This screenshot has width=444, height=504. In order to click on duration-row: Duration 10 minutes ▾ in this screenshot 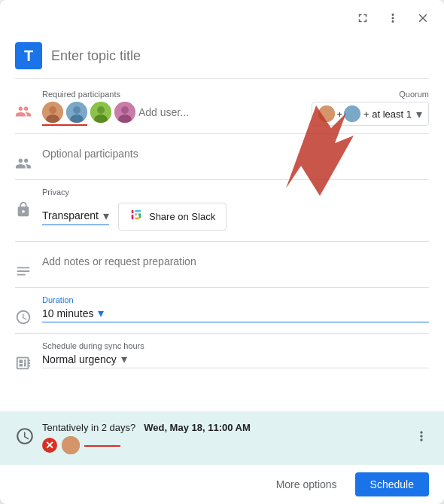, I will do `click(222, 310)`.